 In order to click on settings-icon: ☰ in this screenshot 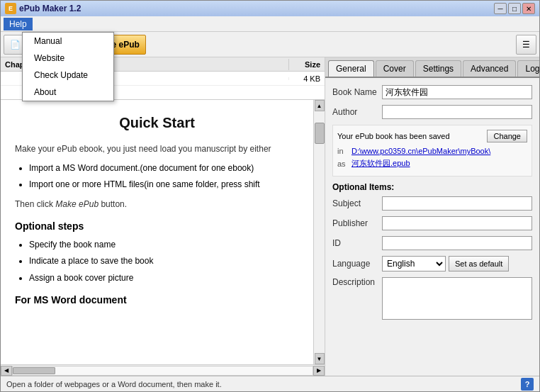, I will do `click(526, 45)`.